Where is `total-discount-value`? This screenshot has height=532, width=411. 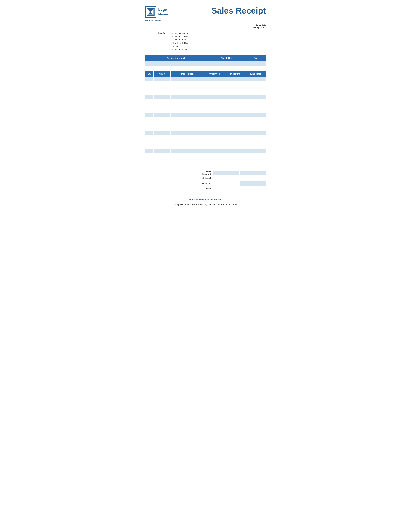 total-discount-value is located at coordinates (226, 173).